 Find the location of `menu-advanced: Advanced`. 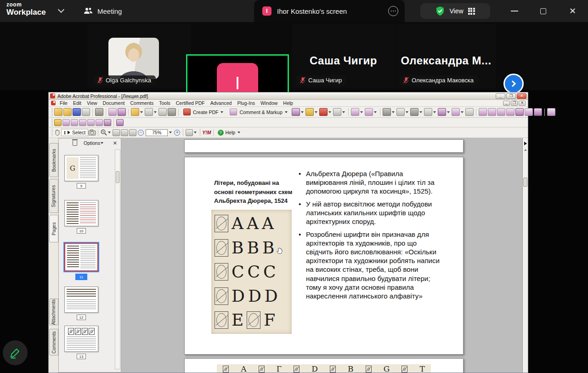

menu-advanced: Advanced is located at coordinates (221, 103).